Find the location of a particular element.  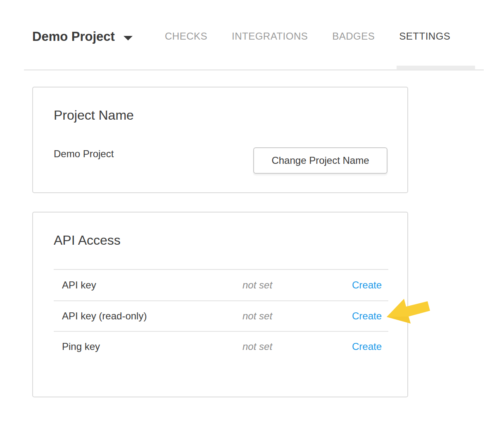

create-readonly-api-key-link: Create is located at coordinates (370, 316).